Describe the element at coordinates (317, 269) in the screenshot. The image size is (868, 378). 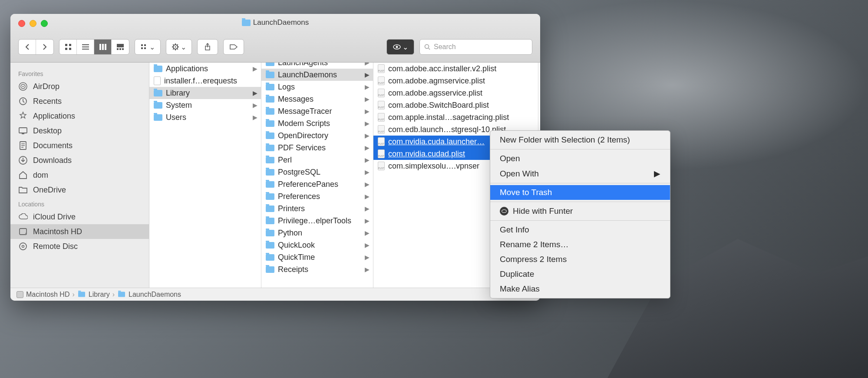
I see `list-item: Receipts▶` at that location.